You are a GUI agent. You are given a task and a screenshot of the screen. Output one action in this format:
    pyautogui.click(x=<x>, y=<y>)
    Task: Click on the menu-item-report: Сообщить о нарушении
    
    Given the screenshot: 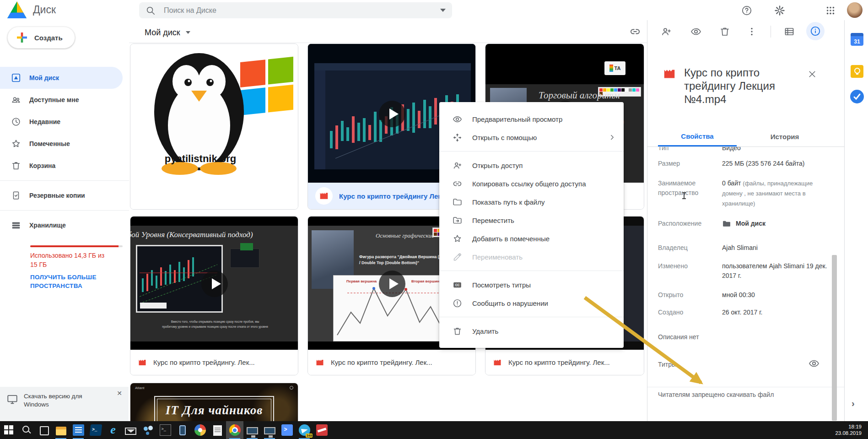 What is the action you would take?
    pyautogui.click(x=532, y=303)
    